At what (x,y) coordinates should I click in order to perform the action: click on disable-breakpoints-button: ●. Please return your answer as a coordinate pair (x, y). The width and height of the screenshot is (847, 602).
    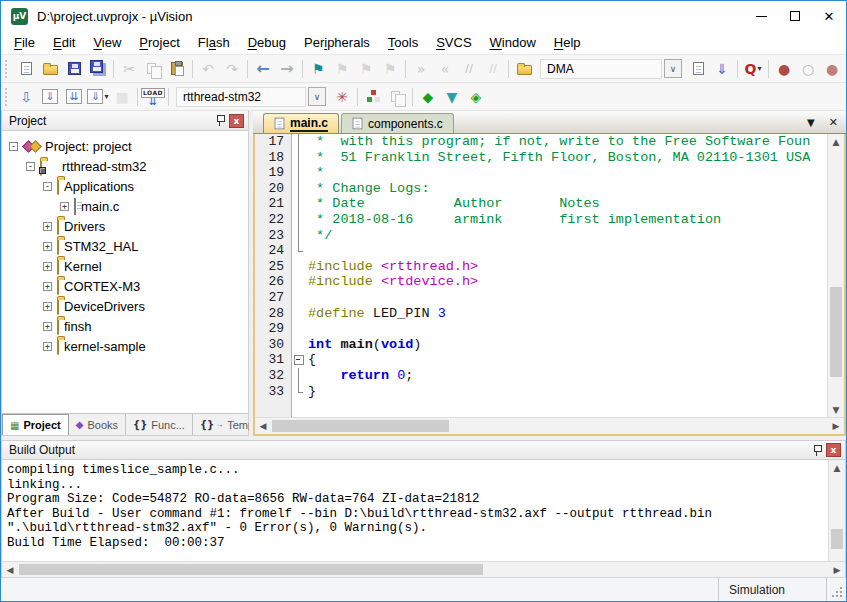
    Looking at the image, I should click on (832, 69).